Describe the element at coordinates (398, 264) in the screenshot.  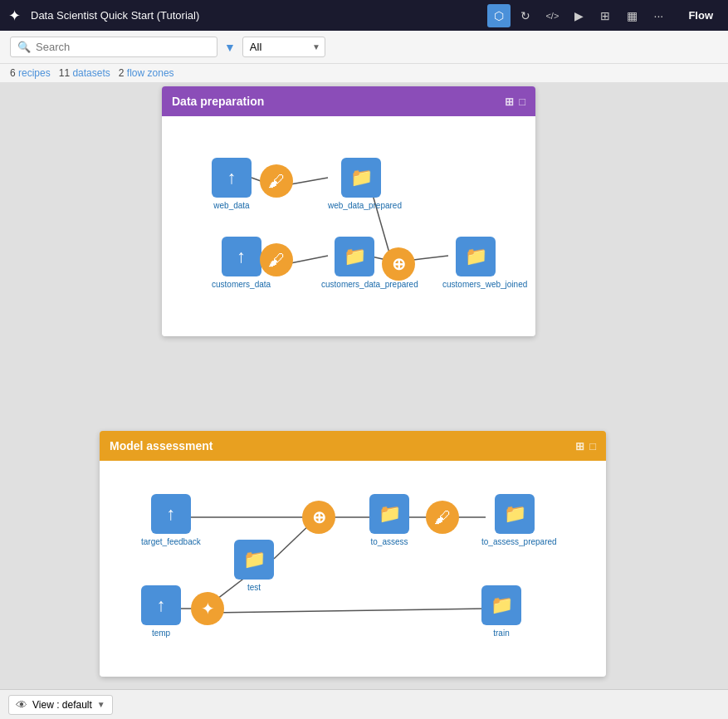
I see `join-recipe-box: ⊕` at that location.